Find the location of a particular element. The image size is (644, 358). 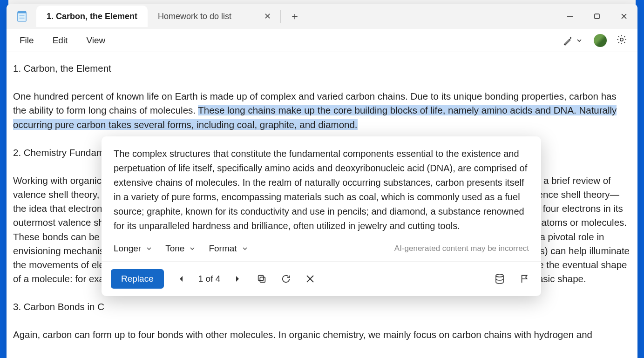

copy-icon is located at coordinates (262, 279).